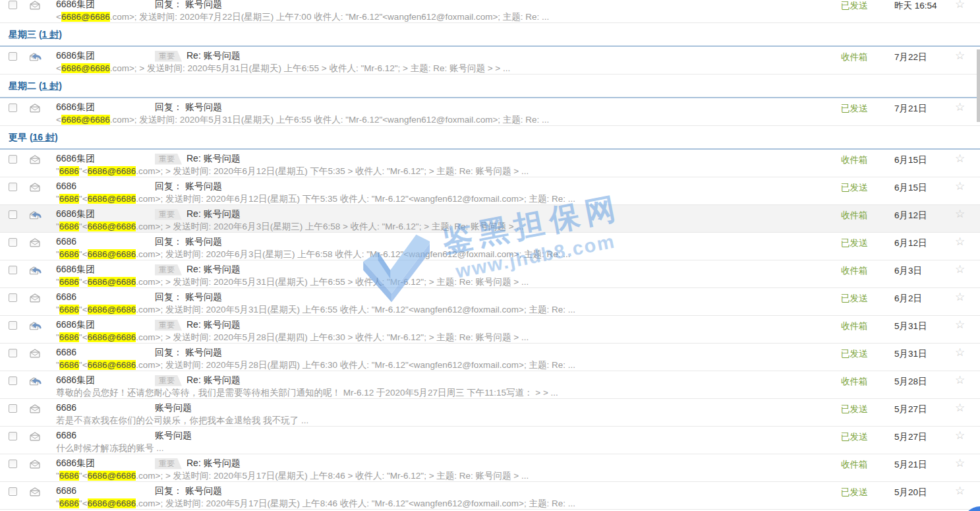  I want to click on section-count-link: 16 封, so click(43, 137).